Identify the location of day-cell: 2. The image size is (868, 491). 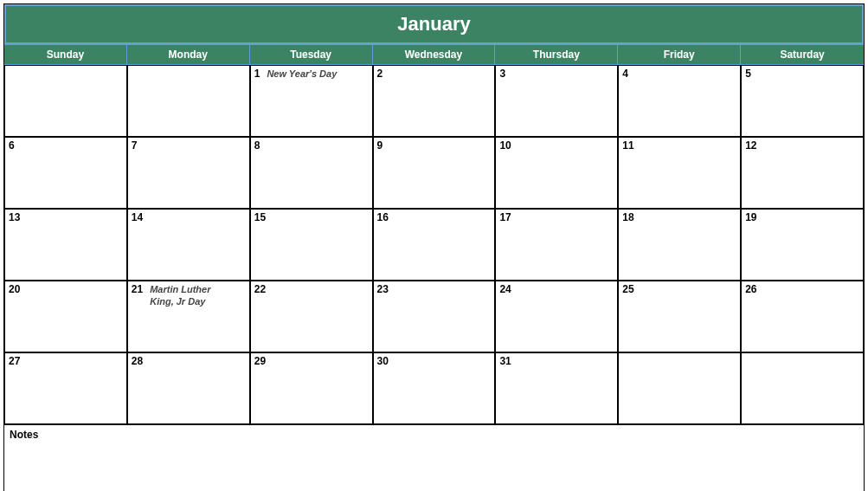
(434, 100).